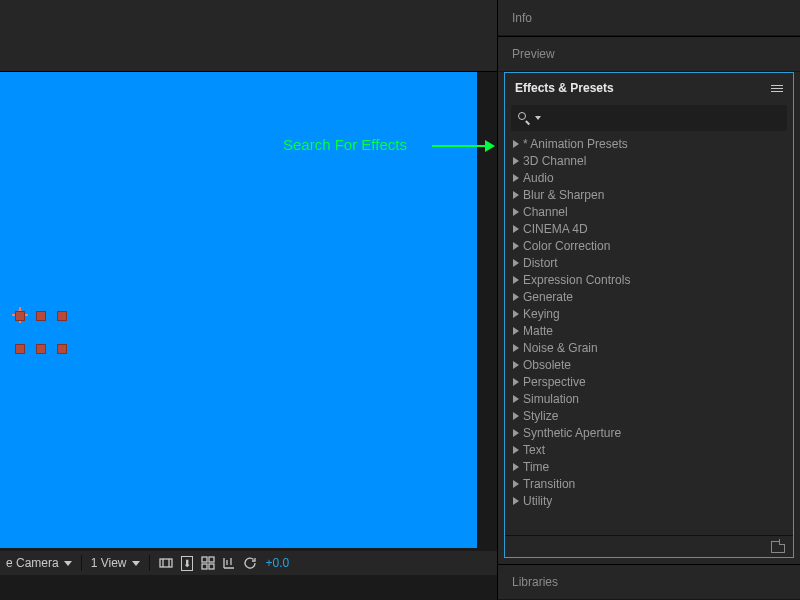 The height and width of the screenshot is (600, 800). I want to click on viewer-tab-bar, so click(248, 36).